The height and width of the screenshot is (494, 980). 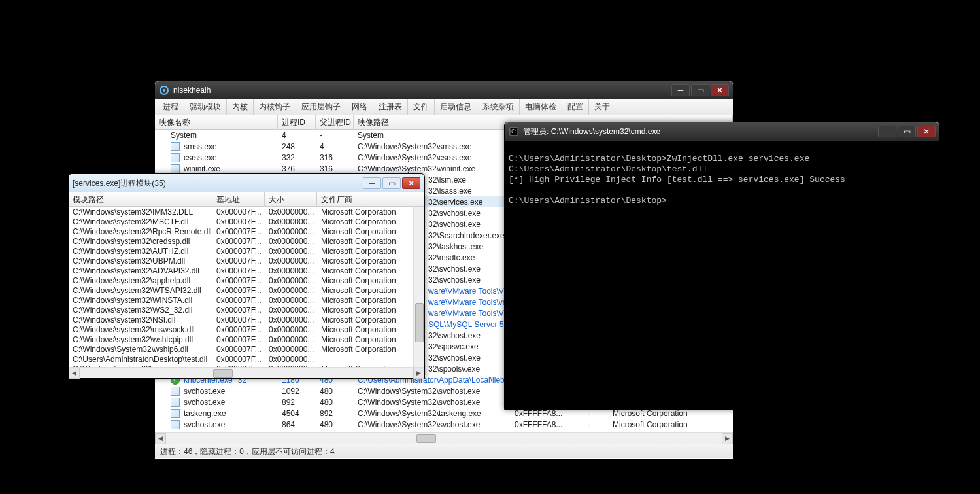 I want to click on table-row: C:\Windows\system32\UBPM.dll0x000007F...…, so click(x=246, y=260).